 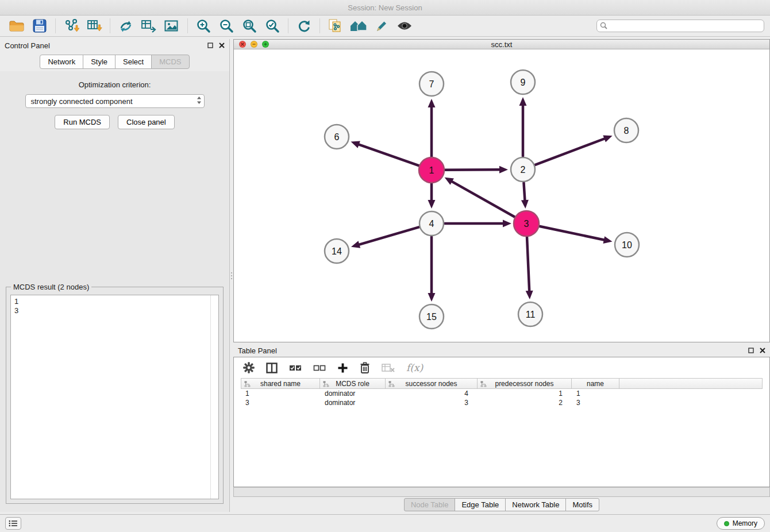 What do you see at coordinates (13, 523) in the screenshot?
I see `task-history-button` at bounding box center [13, 523].